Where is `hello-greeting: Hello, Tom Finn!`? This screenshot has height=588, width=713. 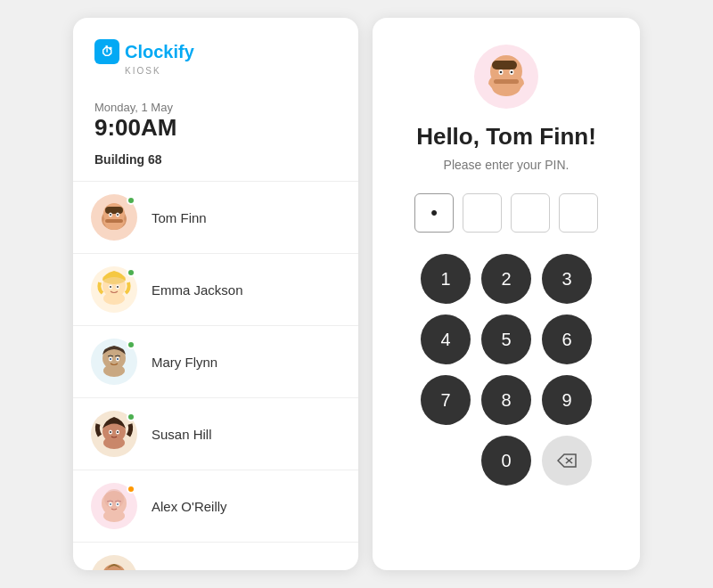
hello-greeting: Hello, Tom Finn! is located at coordinates (506, 137).